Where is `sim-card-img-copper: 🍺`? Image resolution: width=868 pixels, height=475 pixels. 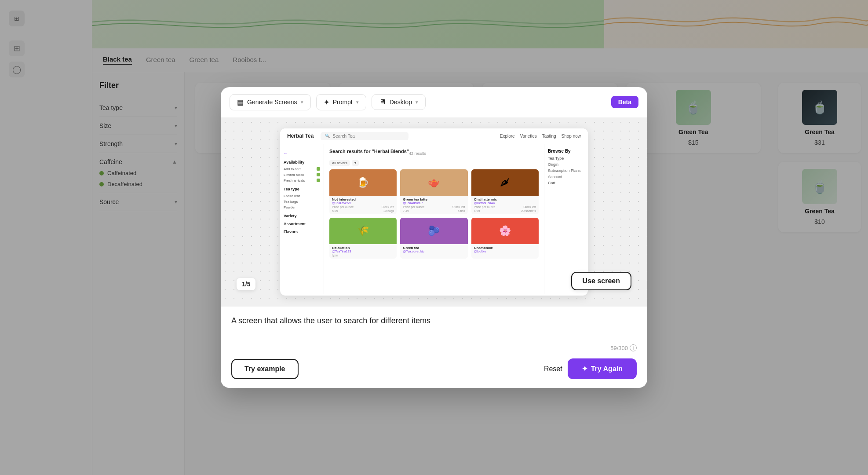
sim-card-img-copper: 🍺 is located at coordinates (363, 183).